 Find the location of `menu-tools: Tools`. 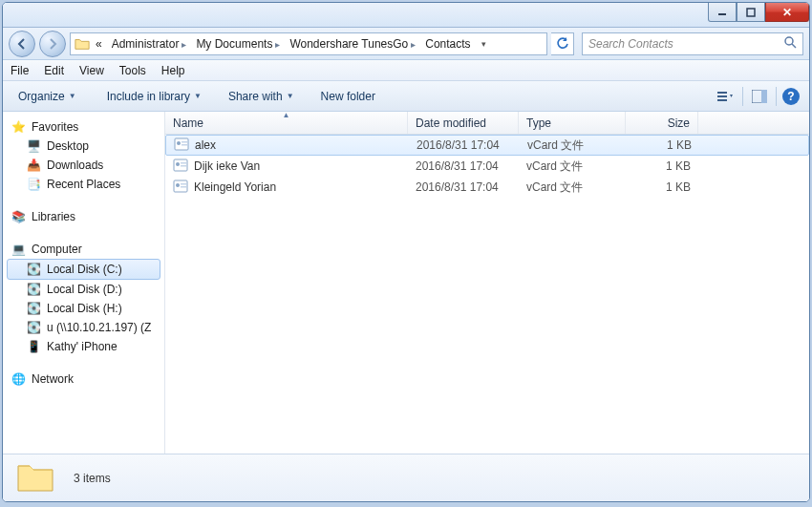

menu-tools: Tools is located at coordinates (133, 71).